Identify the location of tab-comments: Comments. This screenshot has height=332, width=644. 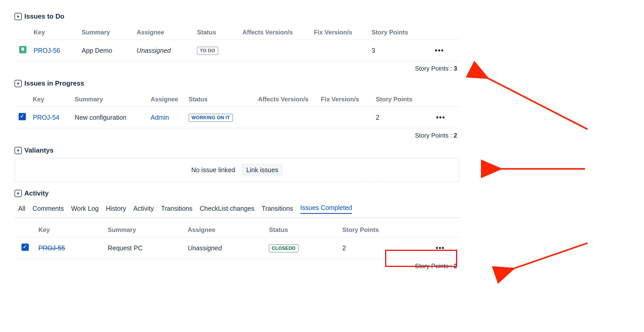
(48, 209).